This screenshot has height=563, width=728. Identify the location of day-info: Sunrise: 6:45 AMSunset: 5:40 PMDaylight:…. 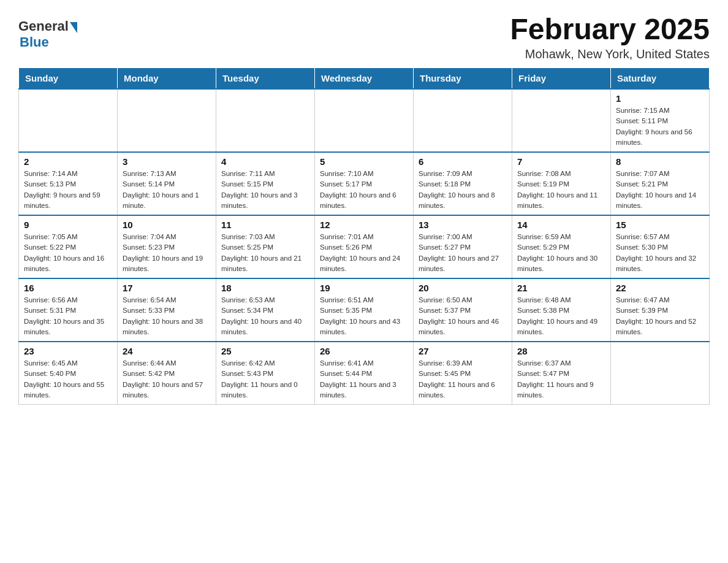
(68, 379).